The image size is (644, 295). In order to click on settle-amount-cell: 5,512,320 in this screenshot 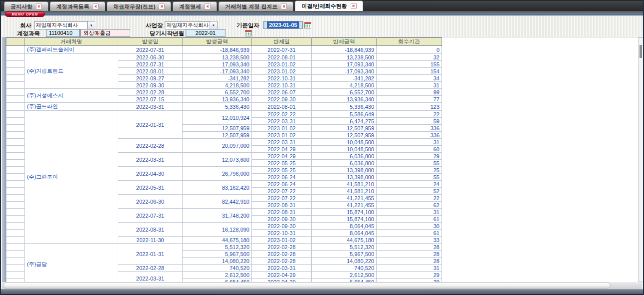, I will do `click(344, 247)`.